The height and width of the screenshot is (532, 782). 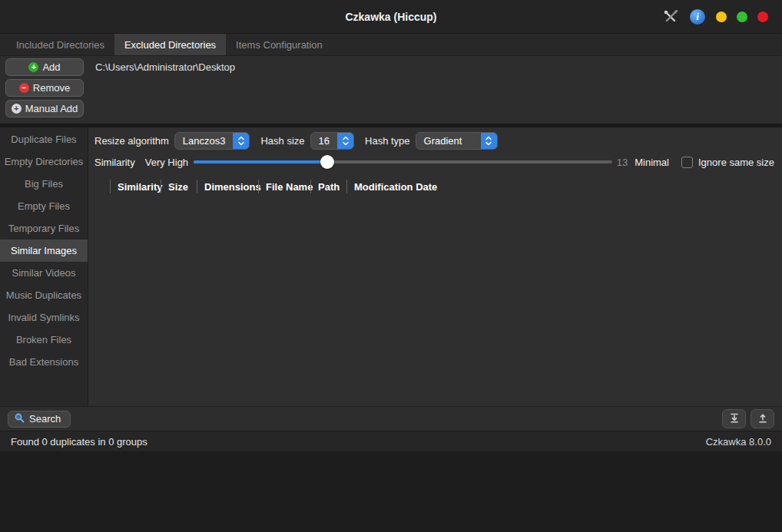 What do you see at coordinates (45, 68) in the screenshot?
I see `add-directory-button: + Add` at bounding box center [45, 68].